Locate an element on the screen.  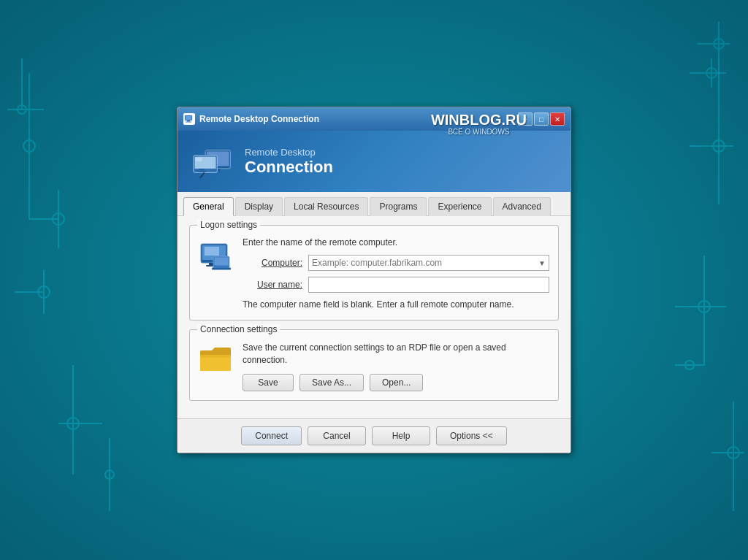
username-label: User name: is located at coordinates (272, 285).